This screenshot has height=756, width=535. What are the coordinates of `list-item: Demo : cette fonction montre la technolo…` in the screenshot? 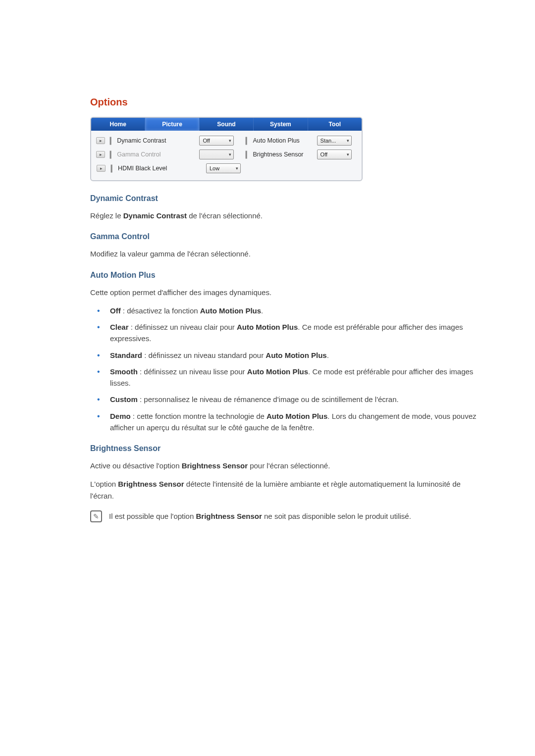 It's located at (291, 422).